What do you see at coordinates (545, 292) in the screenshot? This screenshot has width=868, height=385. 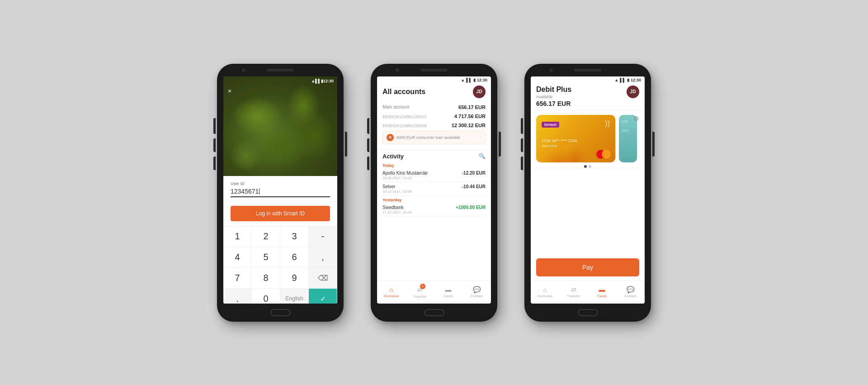 I see `nav-overview-3: ⌂ Overview` at bounding box center [545, 292].